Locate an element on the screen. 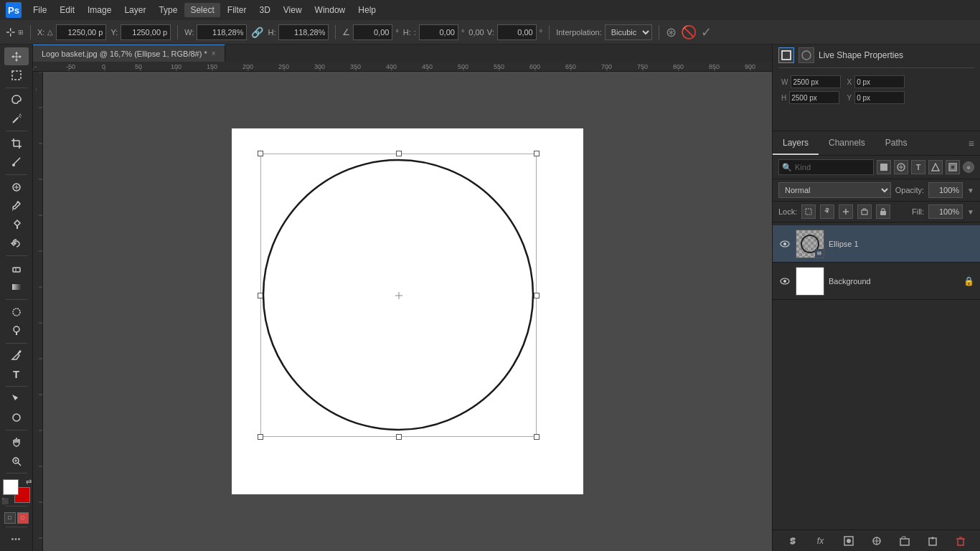 The height and width of the screenshot is (551, 980). more-tools-btn: ••• is located at coordinates (17, 540).